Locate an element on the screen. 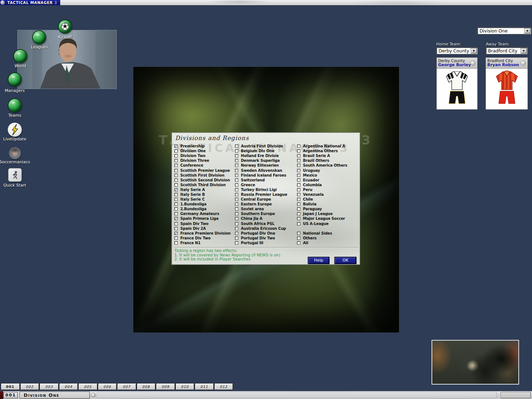  checkbox-eastern-europe is located at coordinates (236, 204).